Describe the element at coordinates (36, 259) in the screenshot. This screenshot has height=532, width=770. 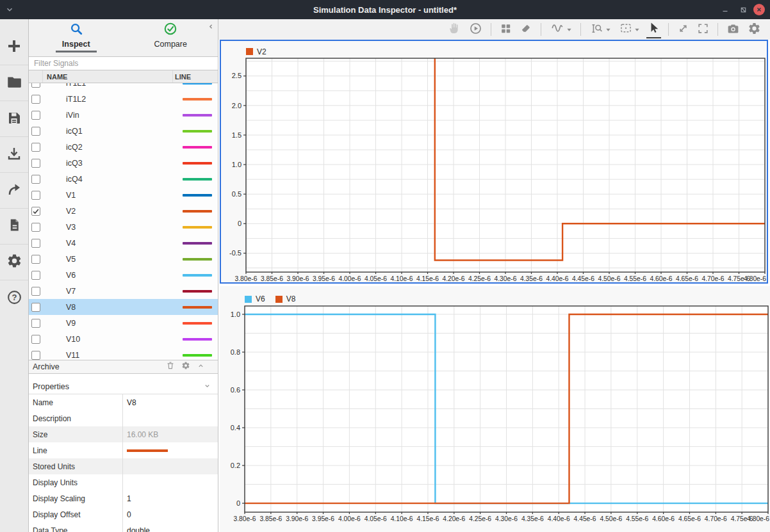
I see `signal-checkbox-V5` at that location.